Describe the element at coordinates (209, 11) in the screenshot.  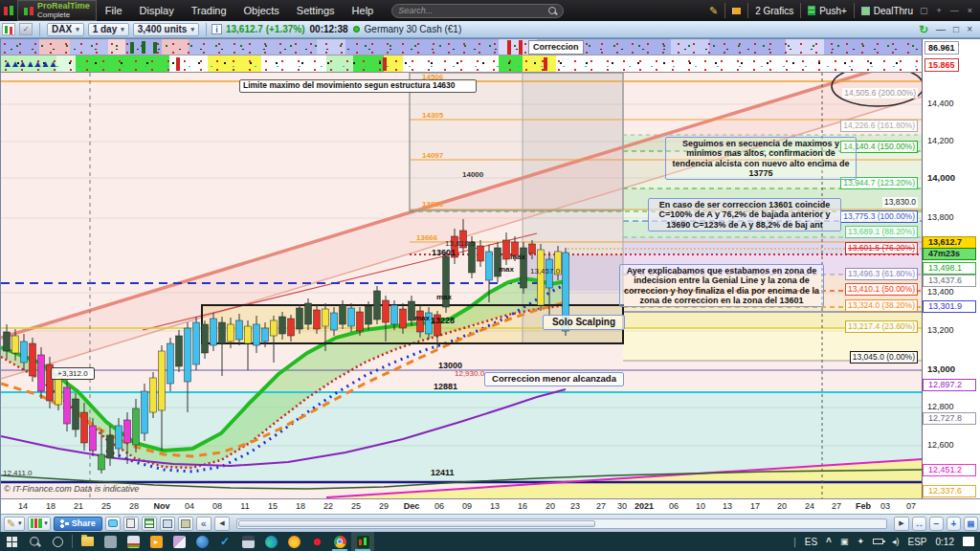
I see `menu-trading: Trading` at that location.